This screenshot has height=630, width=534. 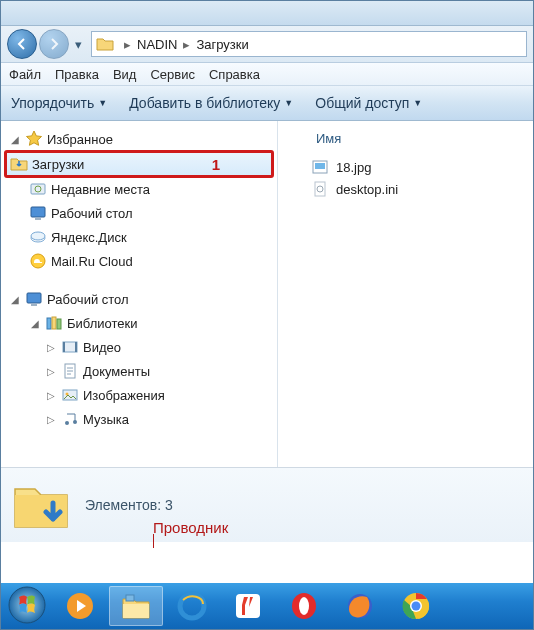 What do you see at coordinates (362, 103) in the screenshot?
I see `share-label: Общий доступ` at bounding box center [362, 103].